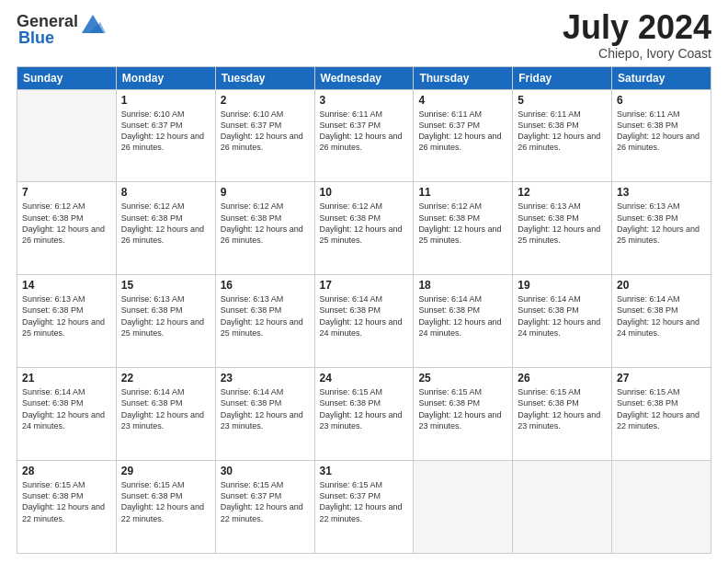 Image resolution: width=728 pixels, height=563 pixels. Describe the element at coordinates (265, 77) in the screenshot. I see `day-header-tuesday: Tuesday` at that location.